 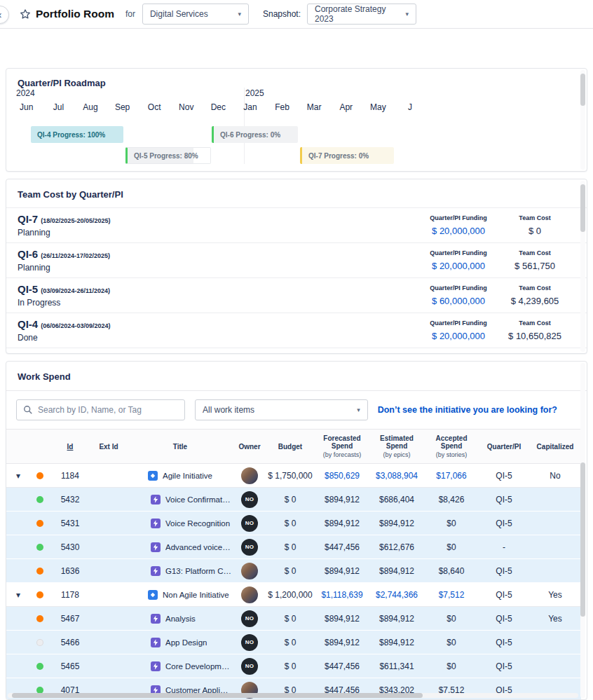 I want to click on accepted-spend-value: $8,640, so click(x=451, y=571).